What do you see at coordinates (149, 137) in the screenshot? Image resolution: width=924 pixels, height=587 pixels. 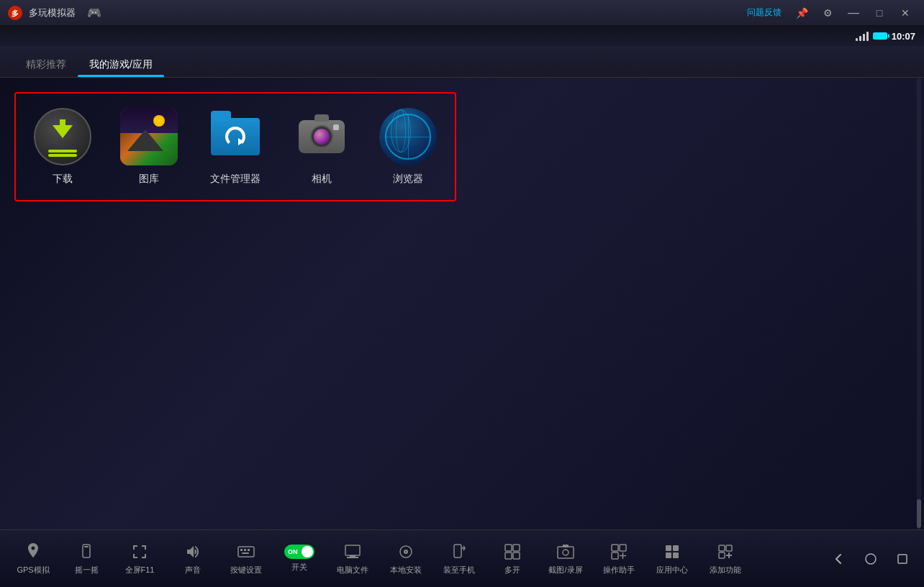 I see `gallery-icon` at bounding box center [149, 137].